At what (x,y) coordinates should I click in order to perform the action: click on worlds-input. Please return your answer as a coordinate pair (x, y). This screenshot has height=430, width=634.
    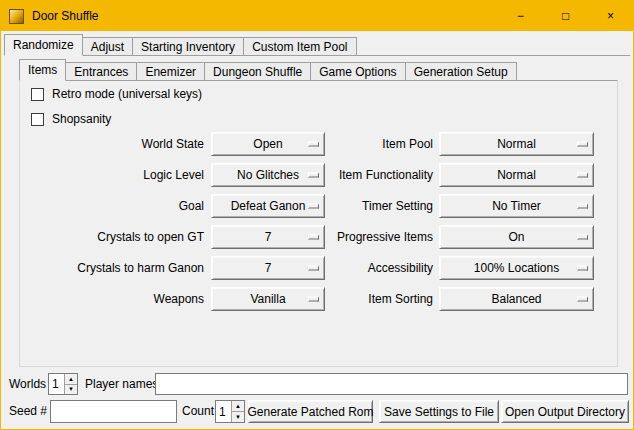
    Looking at the image, I should click on (58, 384).